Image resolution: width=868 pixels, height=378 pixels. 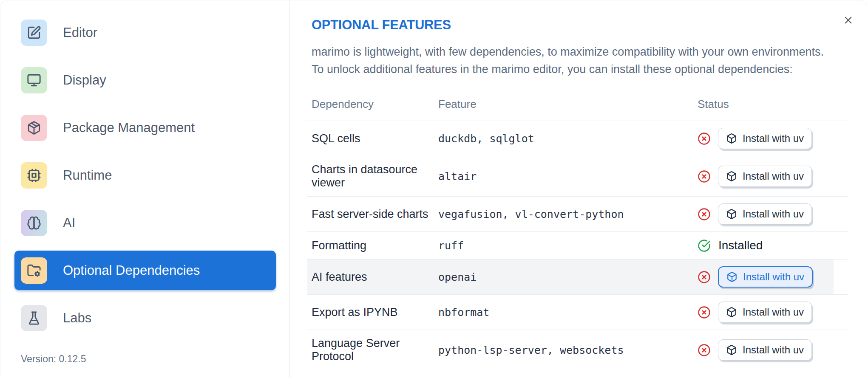 What do you see at coordinates (589, 70) in the screenshot?
I see `description-line-2: To unlock additional features in the mar…` at bounding box center [589, 70].